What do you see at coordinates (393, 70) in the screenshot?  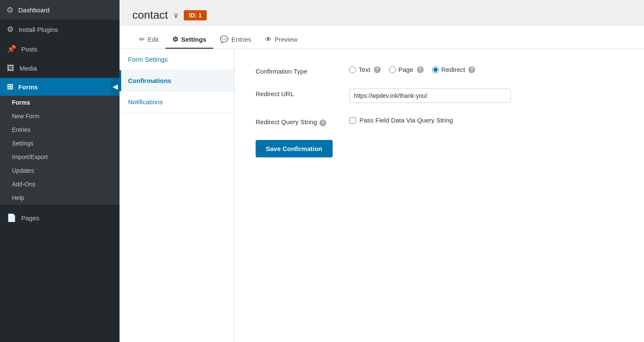 I see `radio-page-input` at bounding box center [393, 70].